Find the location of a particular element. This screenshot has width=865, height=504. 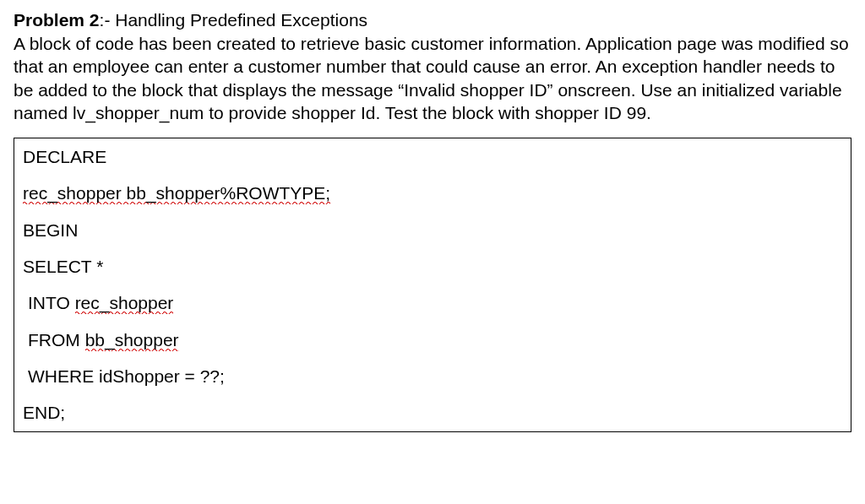

code-segment: END; is located at coordinates (44, 412).